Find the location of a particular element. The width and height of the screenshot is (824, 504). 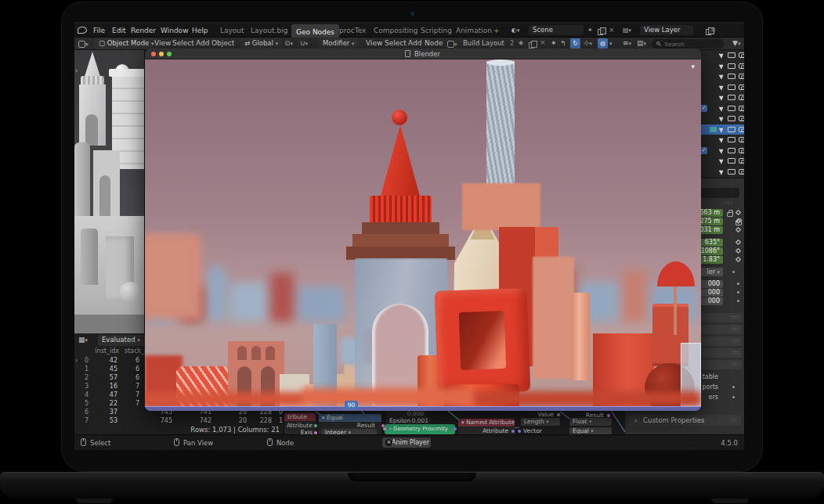

overlays-icon: ◍ is located at coordinates (603, 44).